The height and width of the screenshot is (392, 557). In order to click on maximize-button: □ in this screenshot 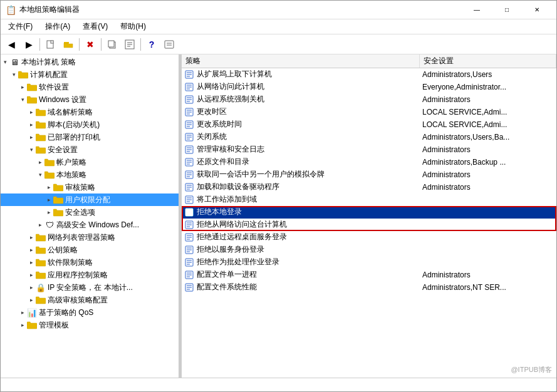, I will do `click(507, 10)`.